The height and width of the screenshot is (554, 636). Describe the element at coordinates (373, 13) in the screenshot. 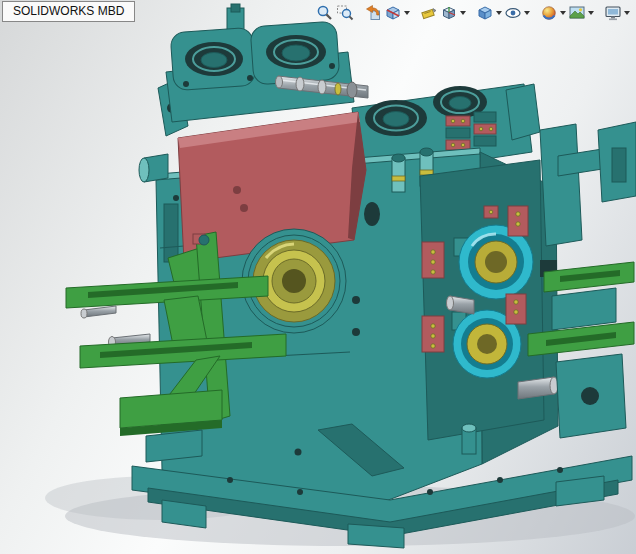

I see `previous-view-arrow-icon` at that location.